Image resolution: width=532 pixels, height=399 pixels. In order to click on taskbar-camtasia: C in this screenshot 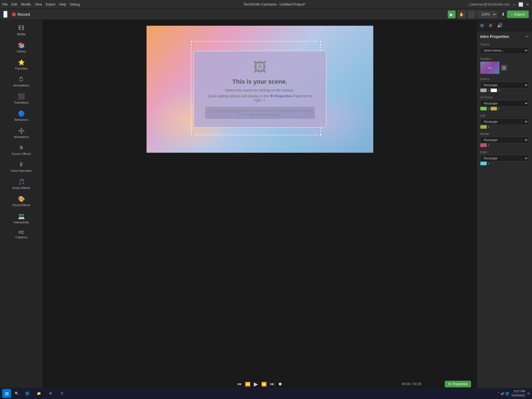, I will do `click(62, 393)`.